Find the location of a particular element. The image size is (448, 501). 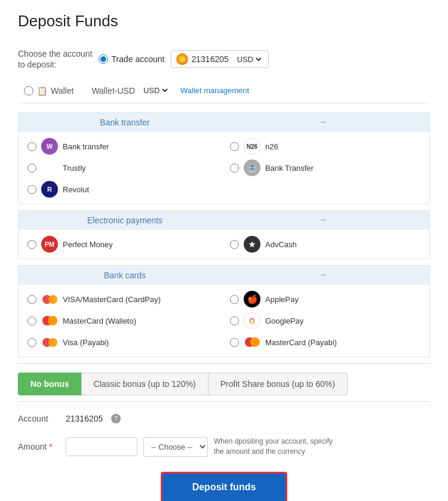

account-form-label: Account is located at coordinates (39, 419).